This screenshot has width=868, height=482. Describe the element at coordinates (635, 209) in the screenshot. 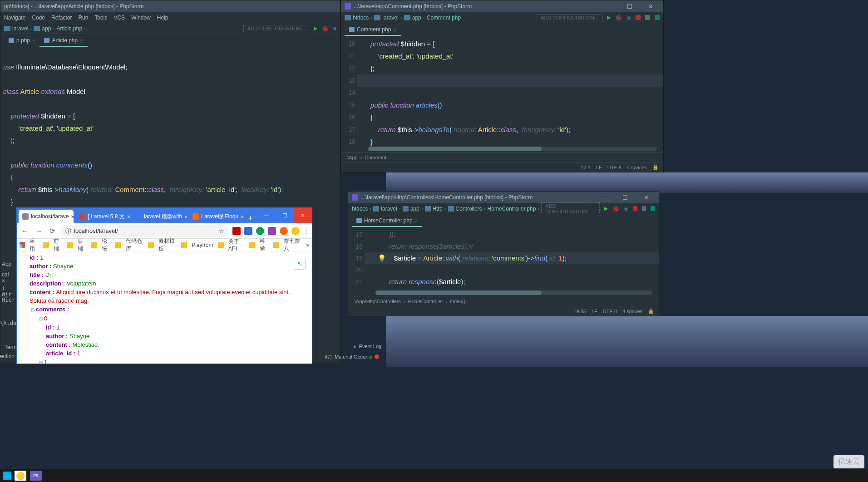

I see `stop-icon` at that location.